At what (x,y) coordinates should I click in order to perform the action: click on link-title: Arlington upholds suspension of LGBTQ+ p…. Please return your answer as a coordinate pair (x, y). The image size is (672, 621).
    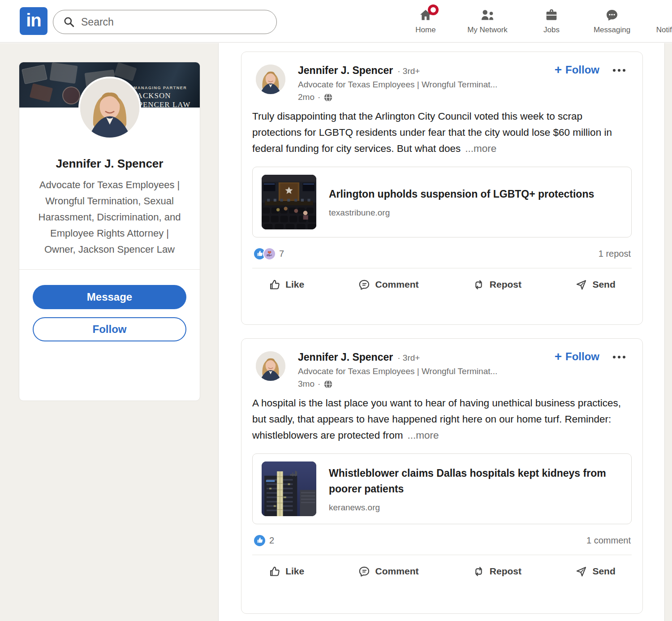
    Looking at the image, I should click on (461, 194).